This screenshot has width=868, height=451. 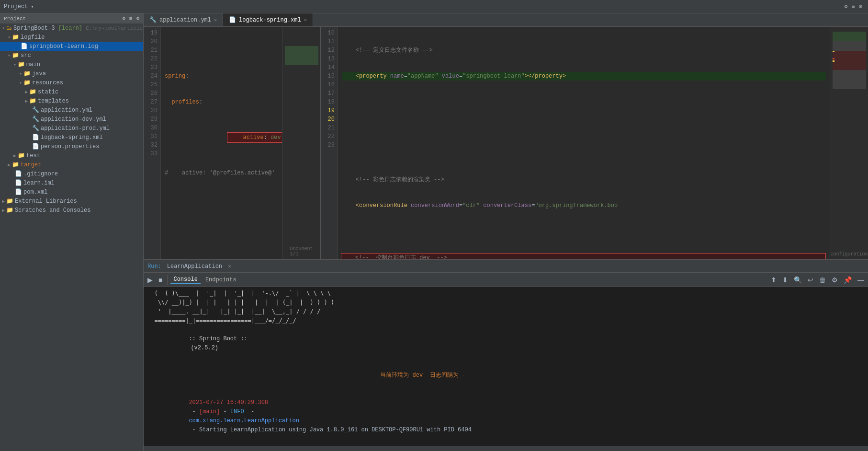 What do you see at coordinates (72, 173) in the screenshot?
I see `tree-gitignore: 📄 .gitignore` at bounding box center [72, 173].